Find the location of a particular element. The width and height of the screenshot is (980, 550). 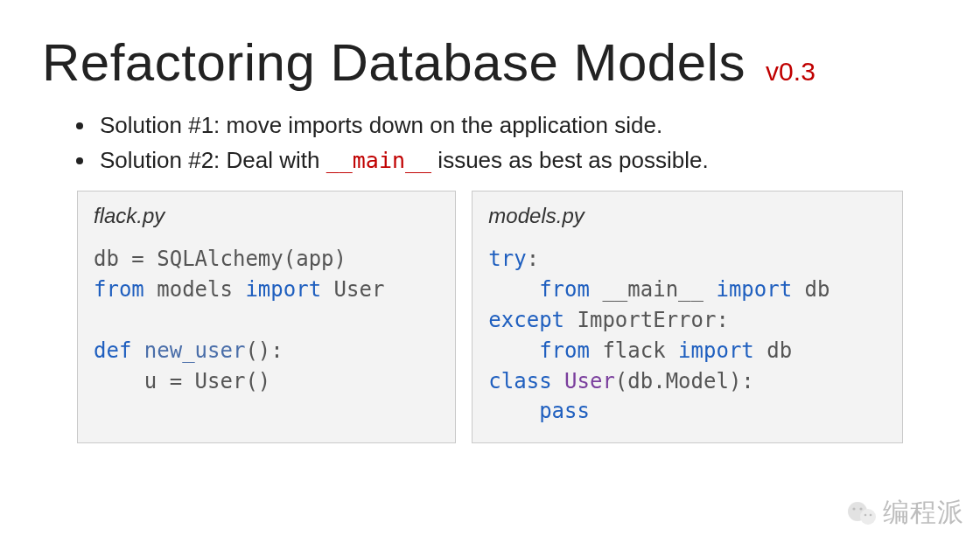

watermark-text: 编程派 is located at coordinates (924, 512).